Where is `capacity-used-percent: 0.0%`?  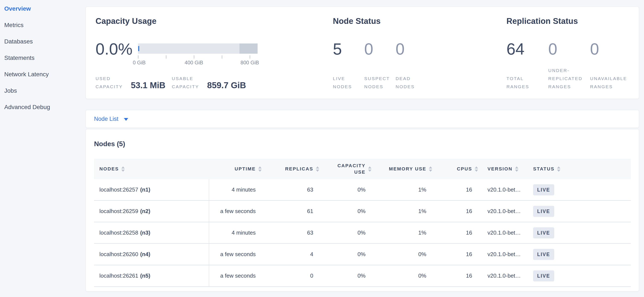 capacity-used-percent: 0.0% is located at coordinates (114, 54).